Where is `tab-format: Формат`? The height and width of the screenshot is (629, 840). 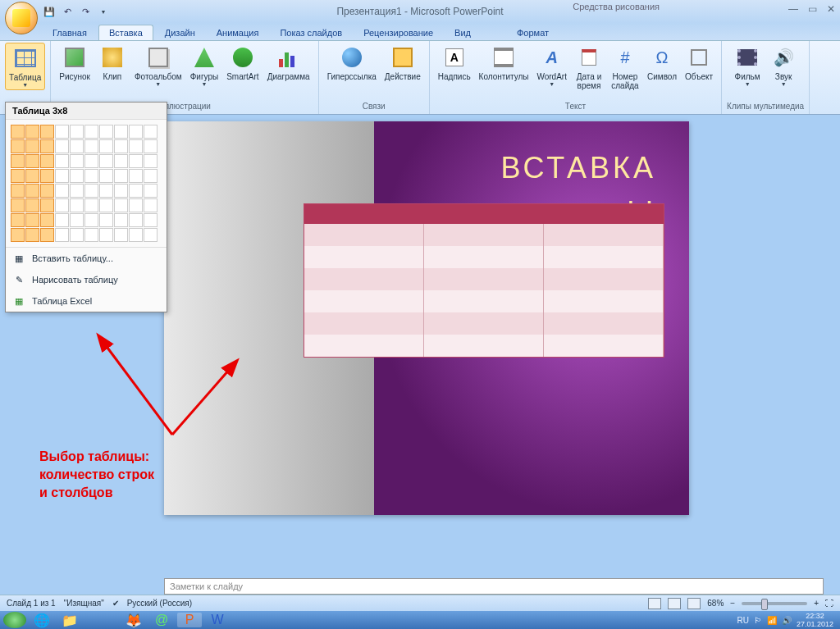 tab-format: Формат is located at coordinates (533, 33).